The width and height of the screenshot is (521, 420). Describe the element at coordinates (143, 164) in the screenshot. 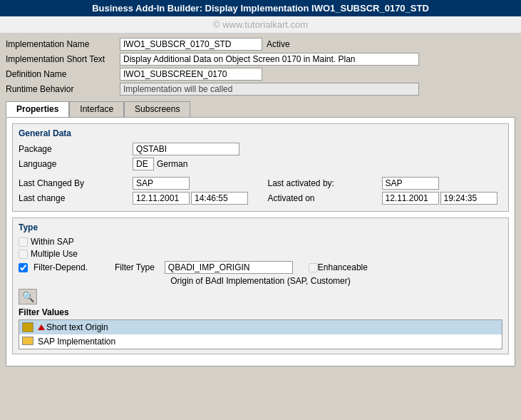

I see `language-code: DE` at that location.